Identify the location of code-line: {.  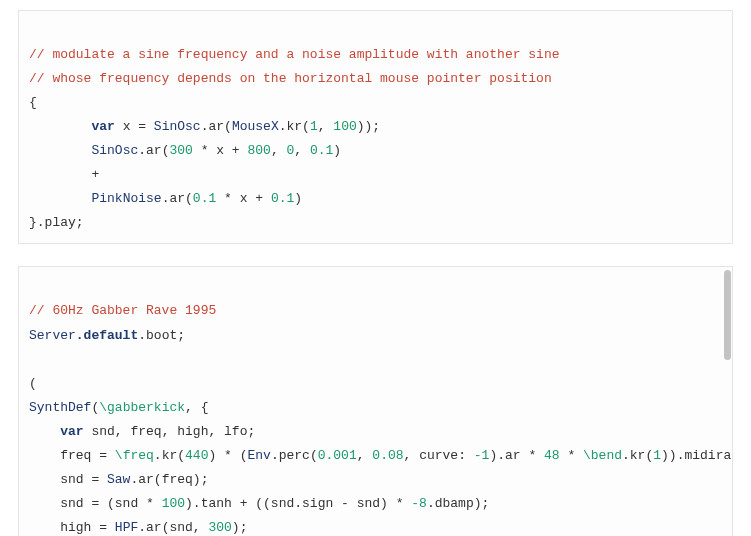
(33, 102).